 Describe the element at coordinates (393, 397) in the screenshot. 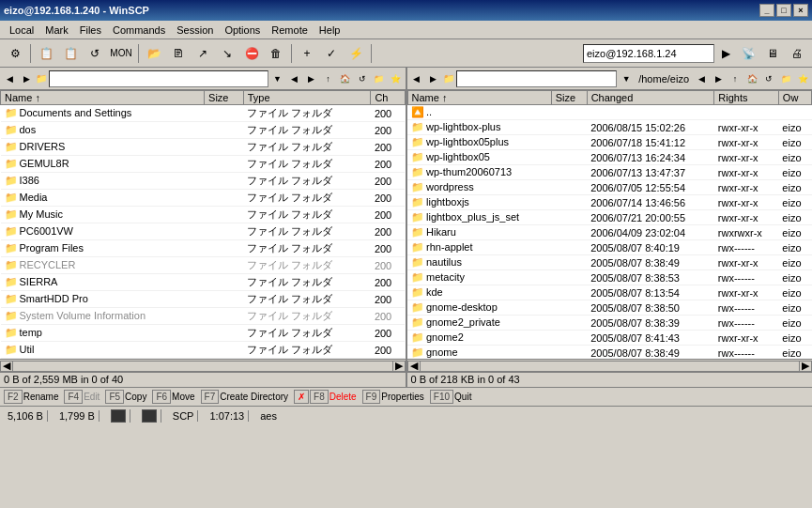

I see `f9-props-btn: F9 Properties` at that location.